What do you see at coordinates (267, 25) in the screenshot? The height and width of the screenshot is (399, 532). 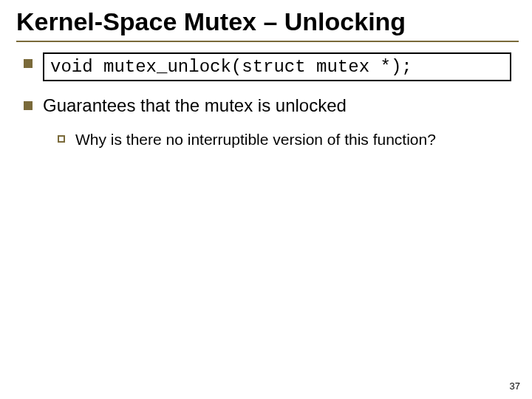 I see `slide-title: Kernel-Space Mutex – Unlocking` at bounding box center [267, 25].